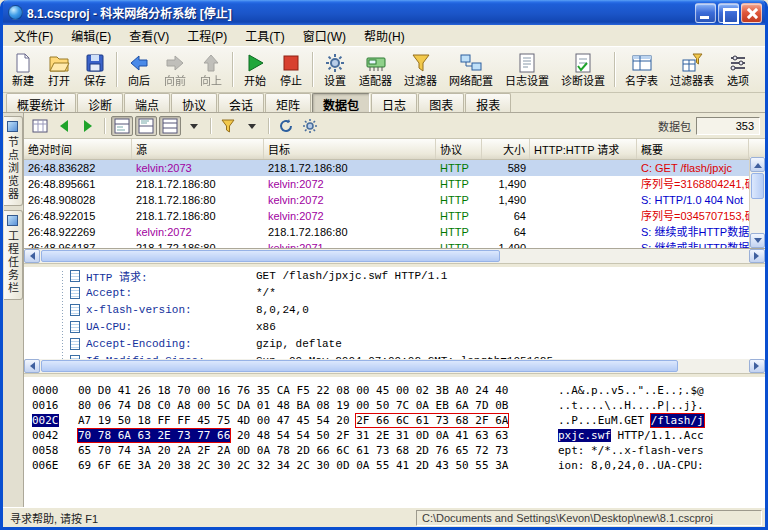 Image resolution: width=768 pixels, height=530 pixels. I want to click on hex-ascii: ..A&.p..v5.."..E..;.$@, so click(658, 390).